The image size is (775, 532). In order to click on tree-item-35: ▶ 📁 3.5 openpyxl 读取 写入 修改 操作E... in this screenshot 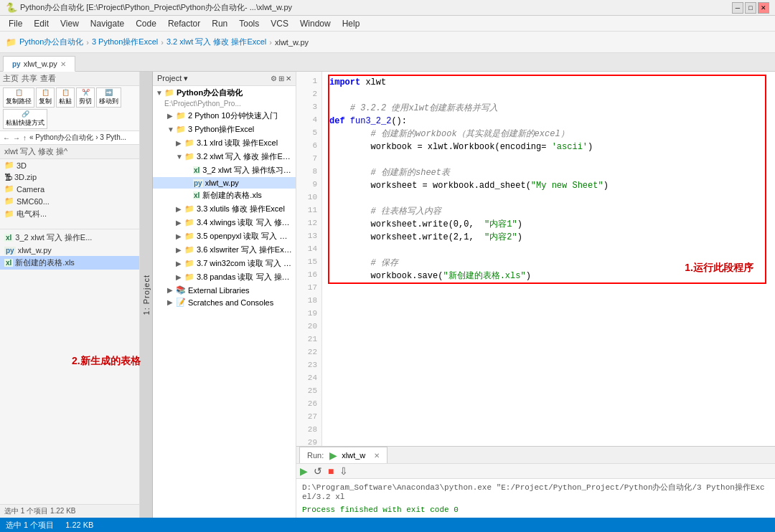, I will do `click(224, 237)`.